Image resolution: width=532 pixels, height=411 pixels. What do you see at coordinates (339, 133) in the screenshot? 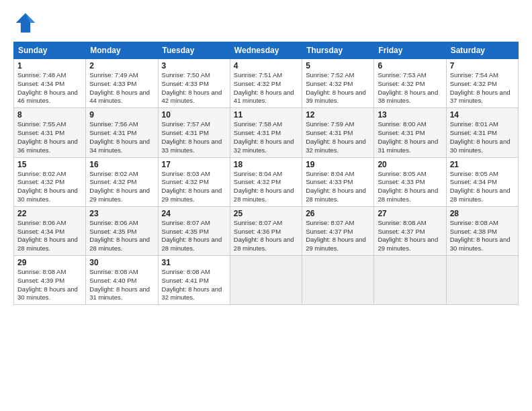
I see `calendar-cell: 12Sunrise: 7:59 AMSunset: 4:31 PMDayligh…` at bounding box center [339, 133].